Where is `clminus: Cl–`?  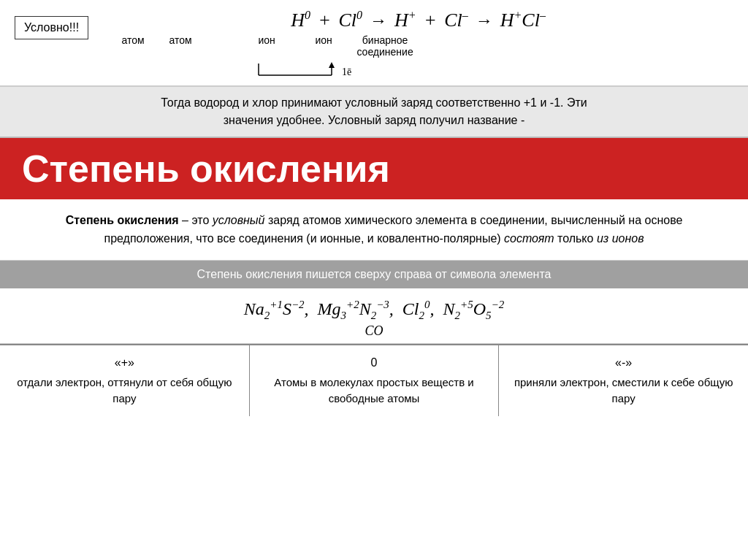
clminus: Cl– is located at coordinates (456, 20).